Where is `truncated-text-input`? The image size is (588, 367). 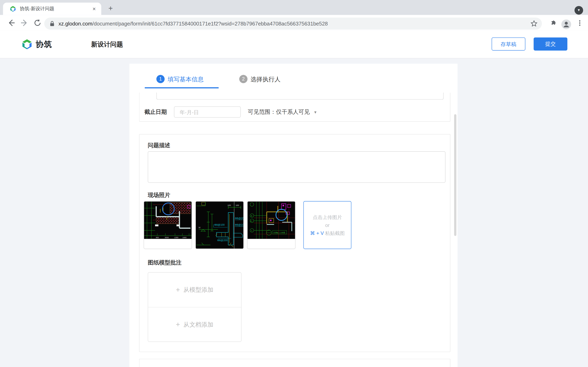 truncated-text-input is located at coordinates (300, 96).